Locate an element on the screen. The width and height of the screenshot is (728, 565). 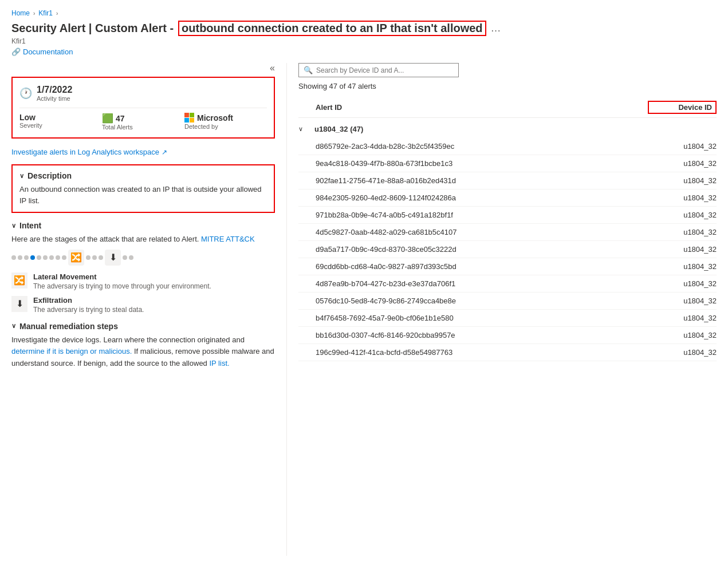
alert-id-cell: 196c99ed-412f-41ca-bcfd-d58e54987763 is located at coordinates (482, 353).